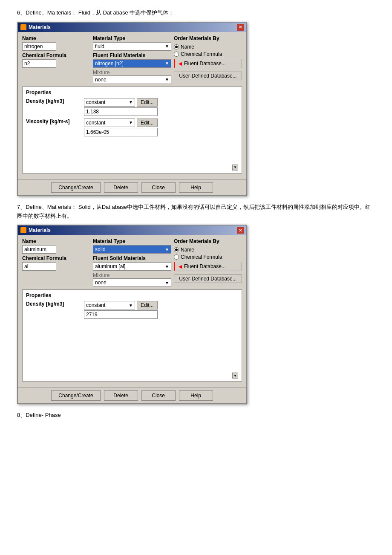 The width and height of the screenshot is (392, 555). Describe the element at coordinates (240, 230) in the screenshot. I see `close-x-button-2: ✕` at that location.